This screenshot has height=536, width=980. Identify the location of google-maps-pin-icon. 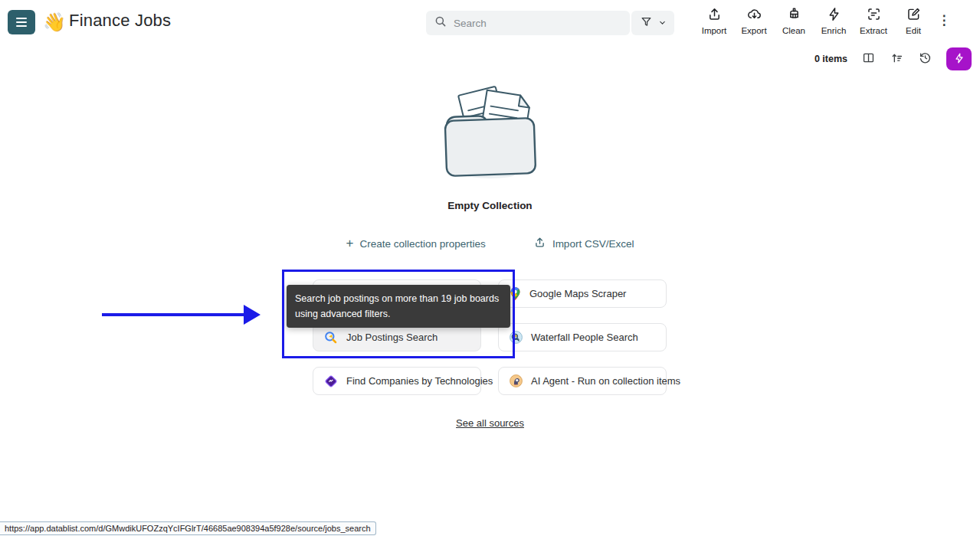
(515, 294).